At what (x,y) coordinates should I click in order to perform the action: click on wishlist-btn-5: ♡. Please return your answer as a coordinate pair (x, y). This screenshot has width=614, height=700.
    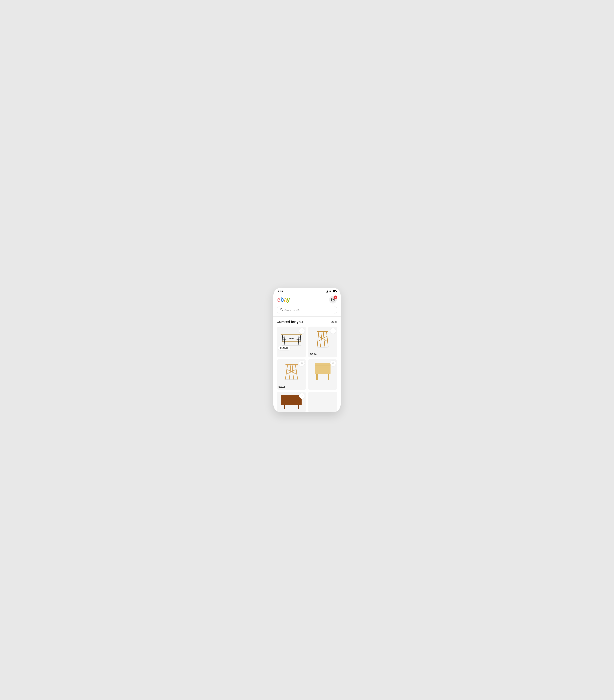
    Looking at the image, I should click on (302, 396).